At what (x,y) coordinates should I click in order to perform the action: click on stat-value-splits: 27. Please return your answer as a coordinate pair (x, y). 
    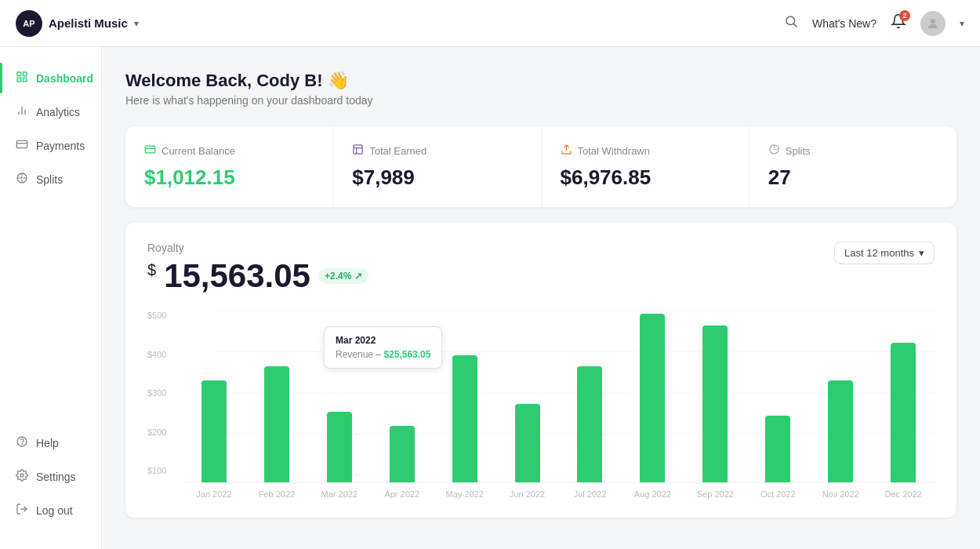
    Looking at the image, I should click on (853, 177).